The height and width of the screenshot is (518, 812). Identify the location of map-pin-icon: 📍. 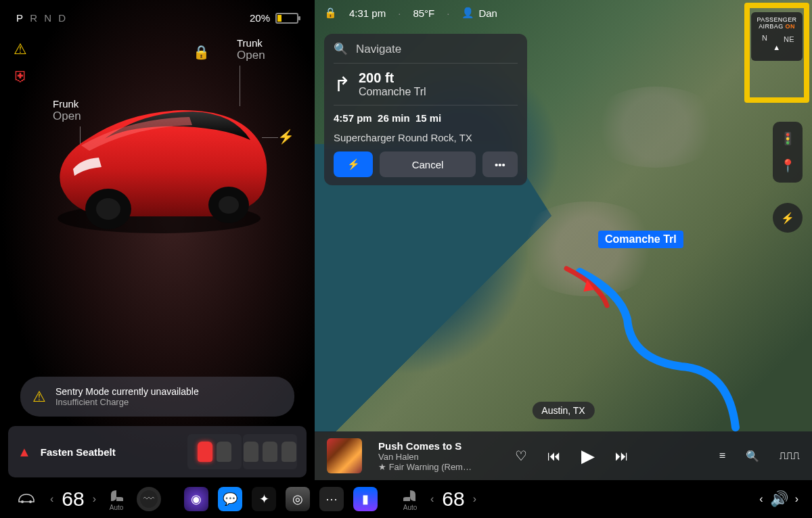
(788, 166).